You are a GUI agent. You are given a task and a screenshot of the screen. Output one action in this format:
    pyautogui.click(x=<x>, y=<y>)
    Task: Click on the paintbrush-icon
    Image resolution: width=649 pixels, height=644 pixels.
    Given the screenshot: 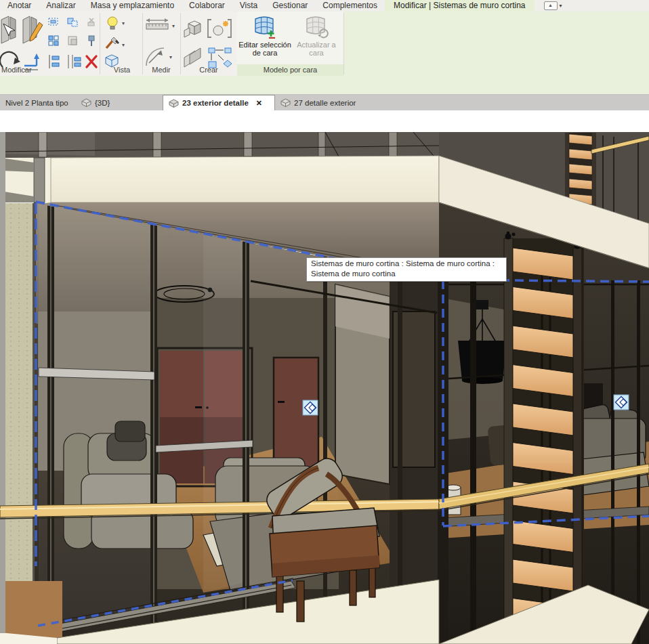 What is the action you would take?
    pyautogui.click(x=112, y=43)
    